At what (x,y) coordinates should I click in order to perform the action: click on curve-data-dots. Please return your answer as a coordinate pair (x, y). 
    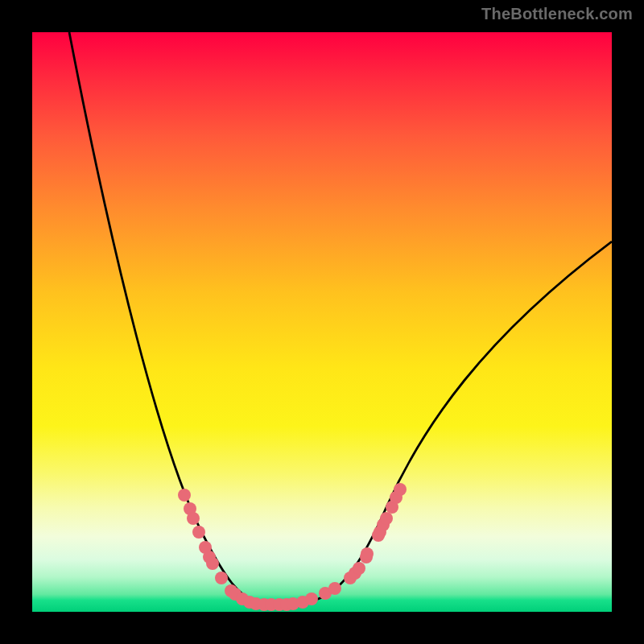
    Looking at the image, I should click on (292, 547).